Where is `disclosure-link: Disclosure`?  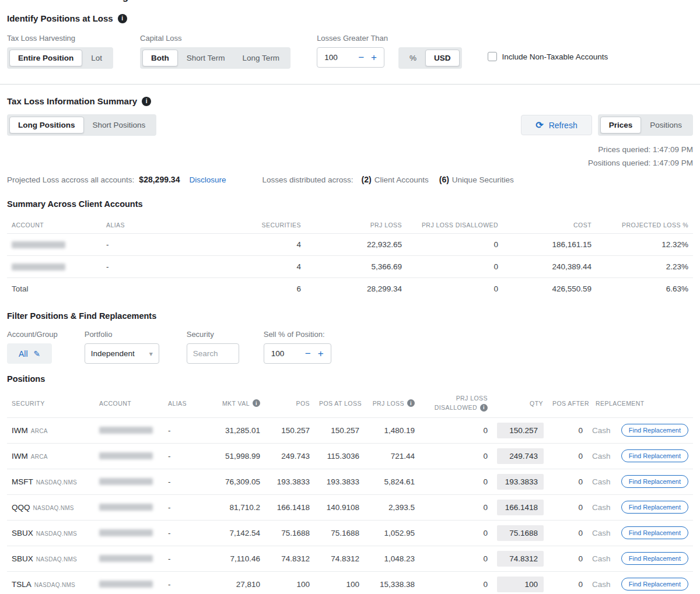 disclosure-link: Disclosure is located at coordinates (208, 180).